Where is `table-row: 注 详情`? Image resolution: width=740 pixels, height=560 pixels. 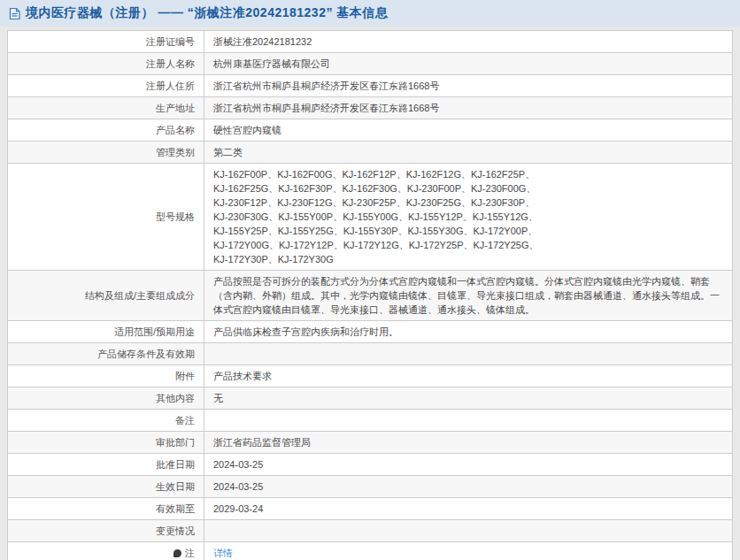
table-row: 注 详情 is located at coordinates (370, 551).